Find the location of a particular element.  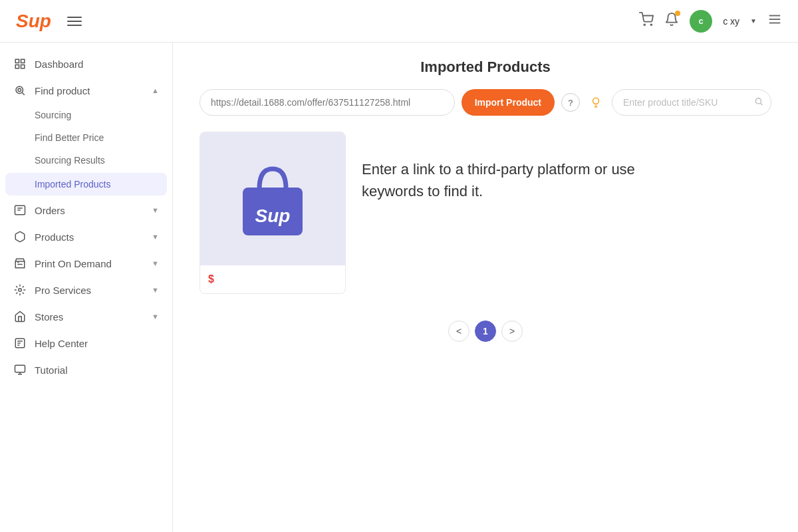

product-card: Sup $ is located at coordinates (273, 213).